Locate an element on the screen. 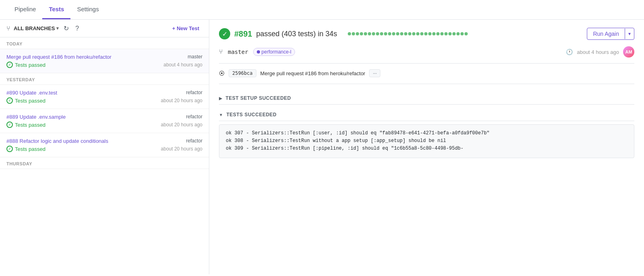 The width and height of the screenshot is (644, 276). build-item-top-890: #890 Update .env.test refactor is located at coordinates (105, 93).